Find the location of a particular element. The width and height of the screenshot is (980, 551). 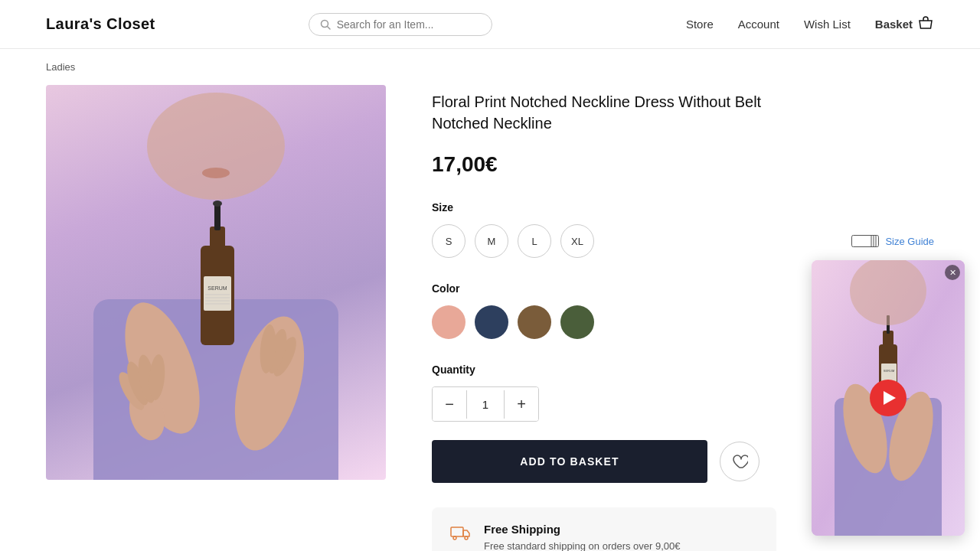

main-nav: Store Account Wish List Basket is located at coordinates (810, 24).